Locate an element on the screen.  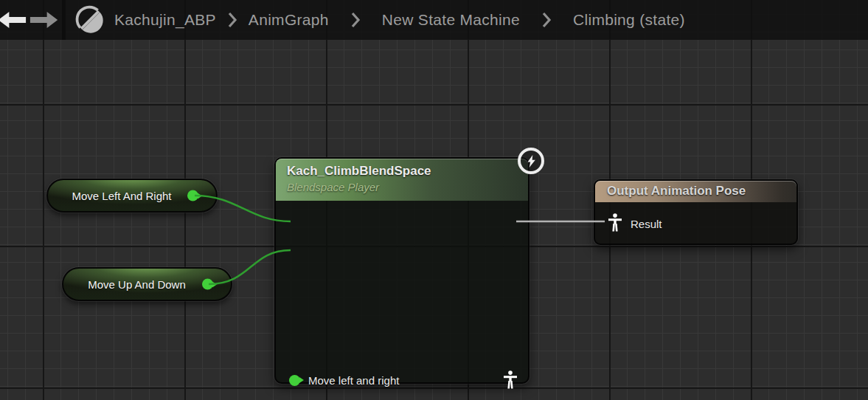
result-pin-row: Result is located at coordinates (634, 224).